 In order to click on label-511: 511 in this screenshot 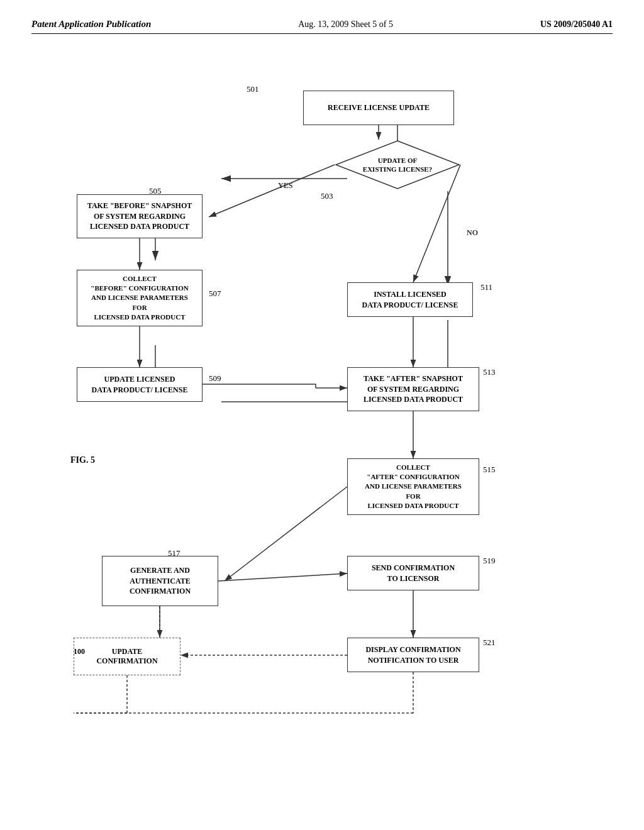, I will do `click(487, 287)`.